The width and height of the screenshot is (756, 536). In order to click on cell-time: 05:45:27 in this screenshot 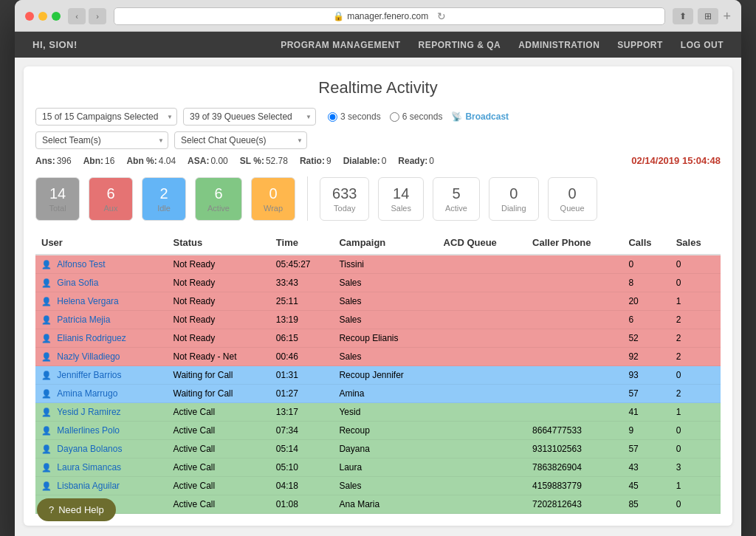, I will do `click(302, 264)`.